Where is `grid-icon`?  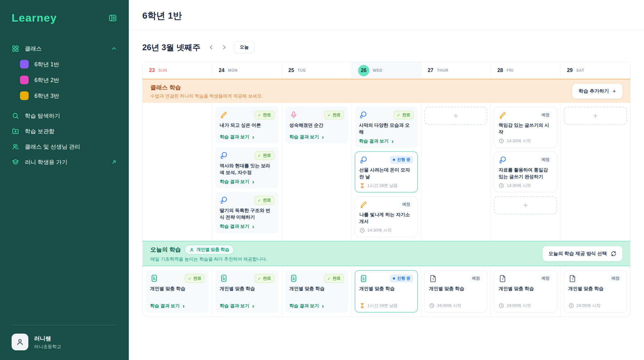 grid-icon is located at coordinates (15, 49).